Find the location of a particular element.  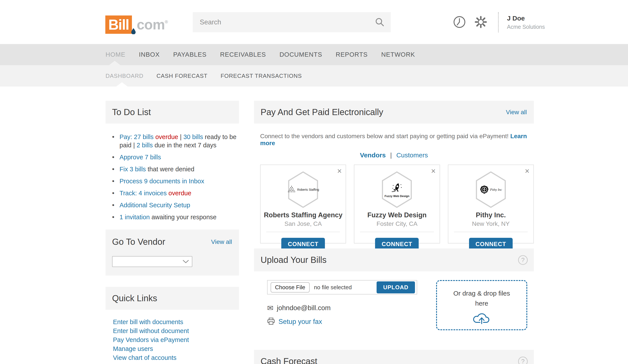

subnav-tab-cash-forecast: CASH FORECAST is located at coordinates (182, 76).